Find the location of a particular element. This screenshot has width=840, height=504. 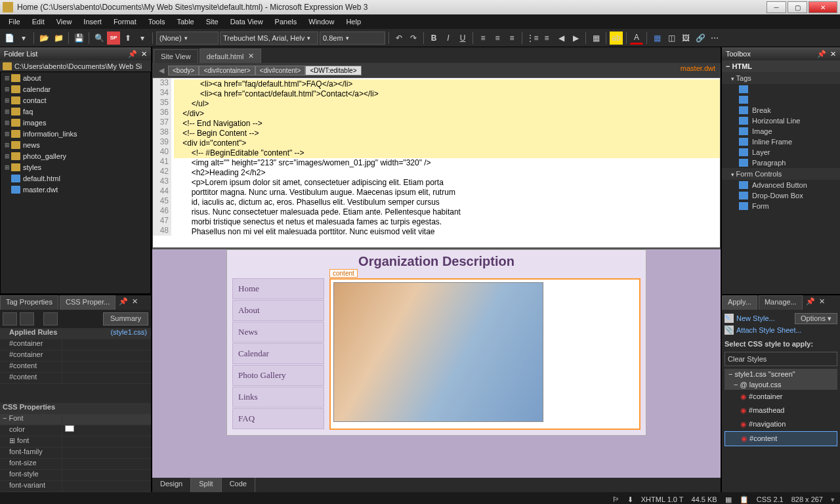

maximize-button: ▢ is located at coordinates (797, 7).